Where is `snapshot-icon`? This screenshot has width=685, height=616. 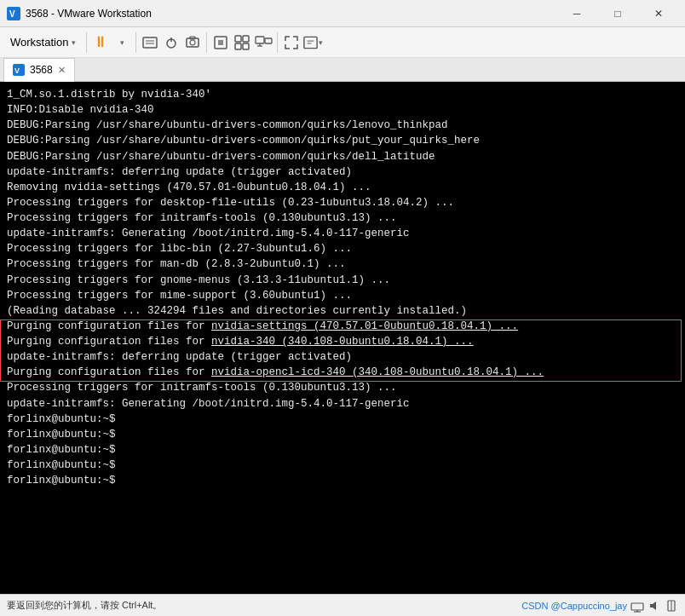
snapshot-icon is located at coordinates (193, 43).